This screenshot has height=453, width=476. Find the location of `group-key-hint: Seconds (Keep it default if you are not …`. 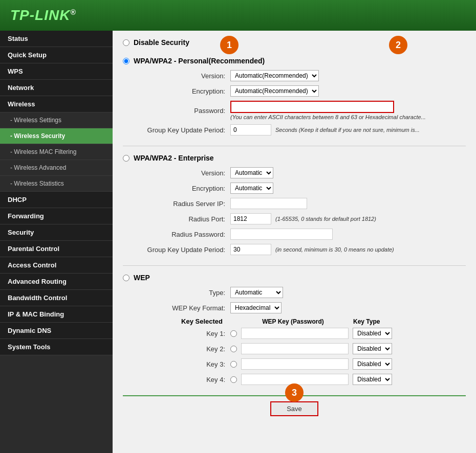

group-key-hint: Seconds (Keep it default if you are not … is located at coordinates (348, 130).